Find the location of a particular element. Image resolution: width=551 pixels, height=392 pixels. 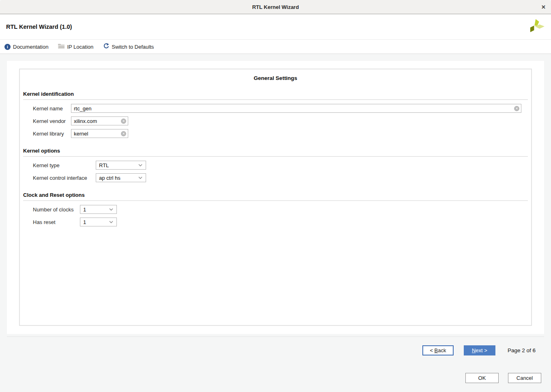

kernel-vendor-label: Kernel vendor is located at coordinates (52, 121).